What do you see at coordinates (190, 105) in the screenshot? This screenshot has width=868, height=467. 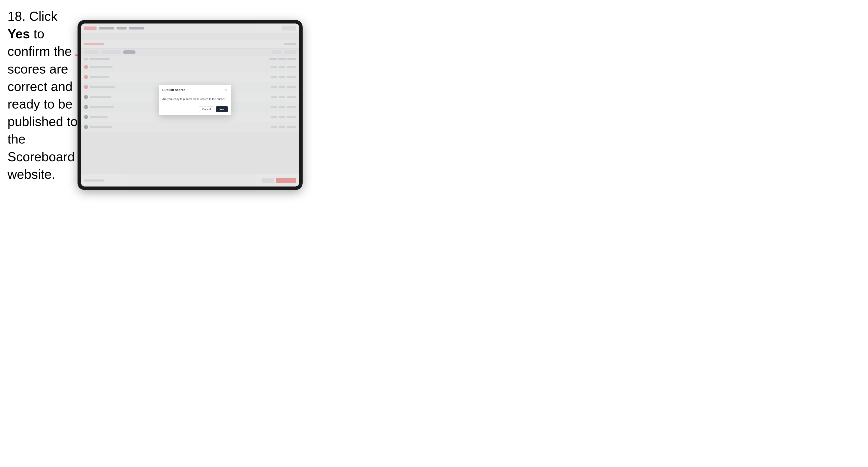 I see `modal-overlay: Publish scores × Are you ready to publis…` at bounding box center [190, 105].